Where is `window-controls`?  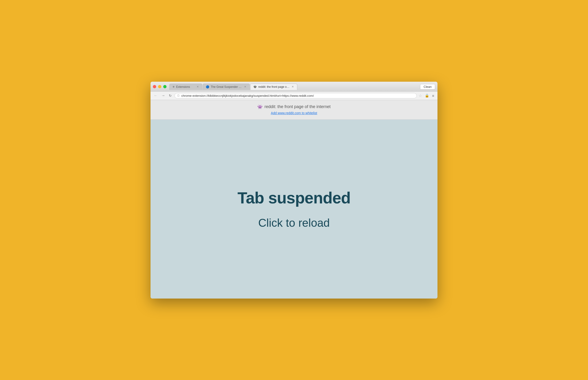
window-controls is located at coordinates (160, 87).